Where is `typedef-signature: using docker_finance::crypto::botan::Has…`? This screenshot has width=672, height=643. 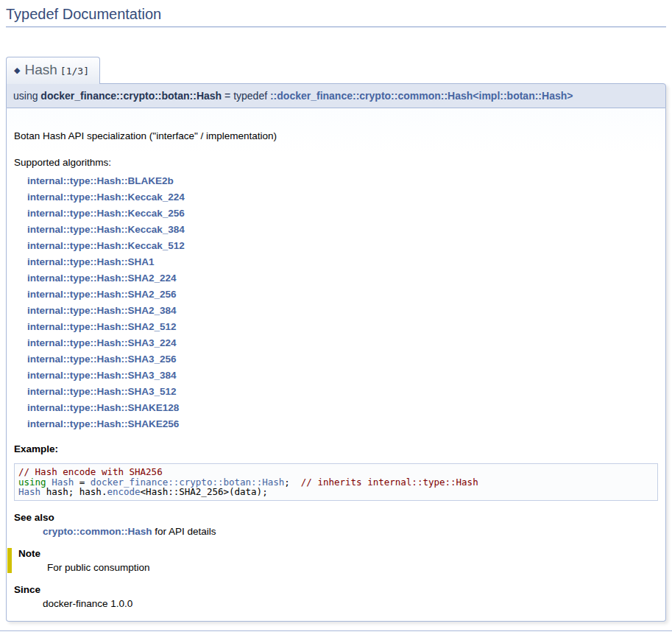 typedef-signature: using docker_finance::crypto::botan::Has… is located at coordinates (336, 96).